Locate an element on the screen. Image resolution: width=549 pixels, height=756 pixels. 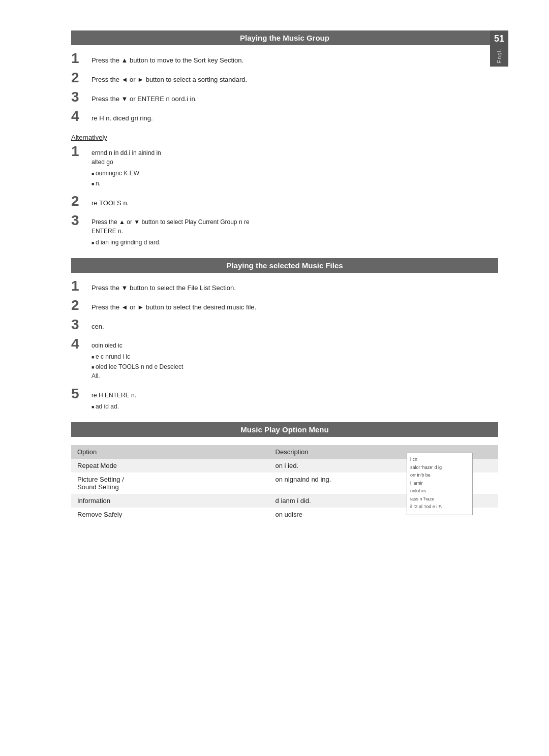
side-note-line: i cn is located at coordinates (440, 460).